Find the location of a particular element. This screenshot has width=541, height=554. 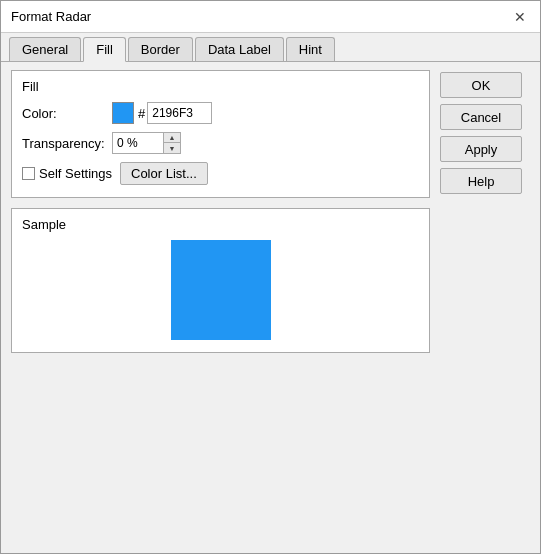

sample-label: Sample is located at coordinates (44, 224).